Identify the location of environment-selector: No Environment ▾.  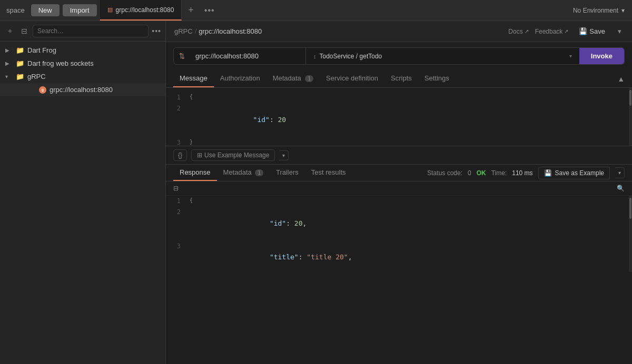
(599, 11).